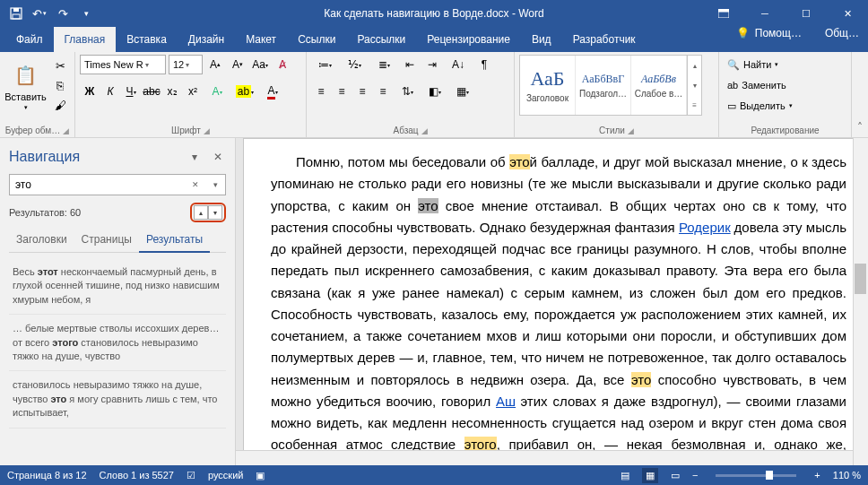  Describe the element at coordinates (117, 185) in the screenshot. I see `nav-search-box: ✕ ▾` at that location.